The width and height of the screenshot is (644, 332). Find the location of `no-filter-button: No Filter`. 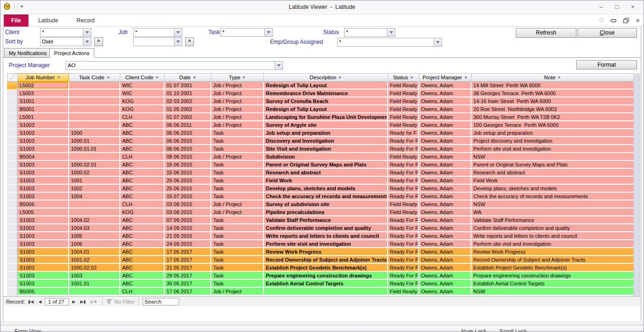

no-filter-button: No Filter is located at coordinates (120, 302).